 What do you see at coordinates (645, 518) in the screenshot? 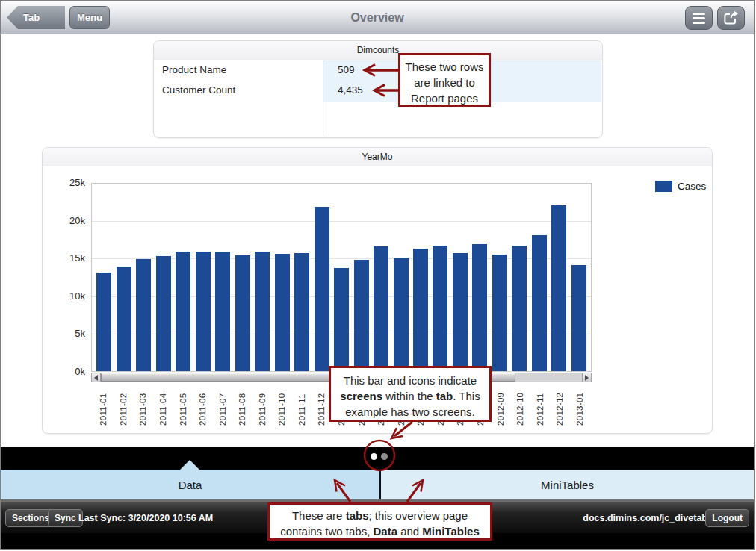
I see `server-url-text: docs.dimins.com/jc_divetab` at bounding box center [645, 518].